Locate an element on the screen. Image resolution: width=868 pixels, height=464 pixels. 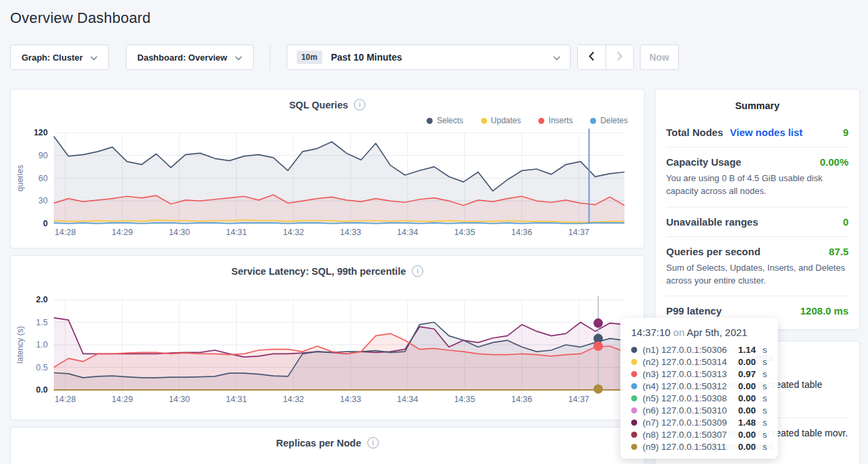
controls-bar: Graph: Cluster Dashboard: Overview 10m P… is located at coordinates (435, 57).